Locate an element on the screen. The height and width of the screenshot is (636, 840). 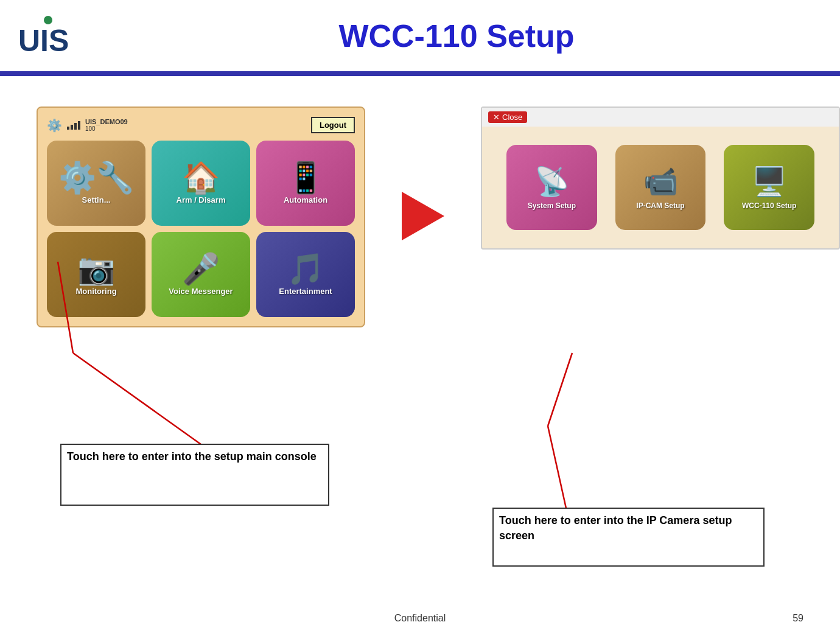
setup-item-wcc: 🖥️ WCC-110 Setup is located at coordinates (769, 187).